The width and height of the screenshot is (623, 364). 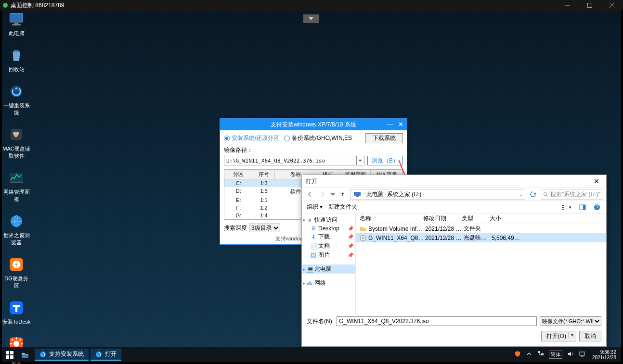 What do you see at coordinates (16, 188) in the screenshot?
I see `desktop-icons: 此电脑 回收站 一键重装系统 MAC硬盘读取软件 网络管理面板 世界之窗浏览器 …` at bounding box center [16, 188].